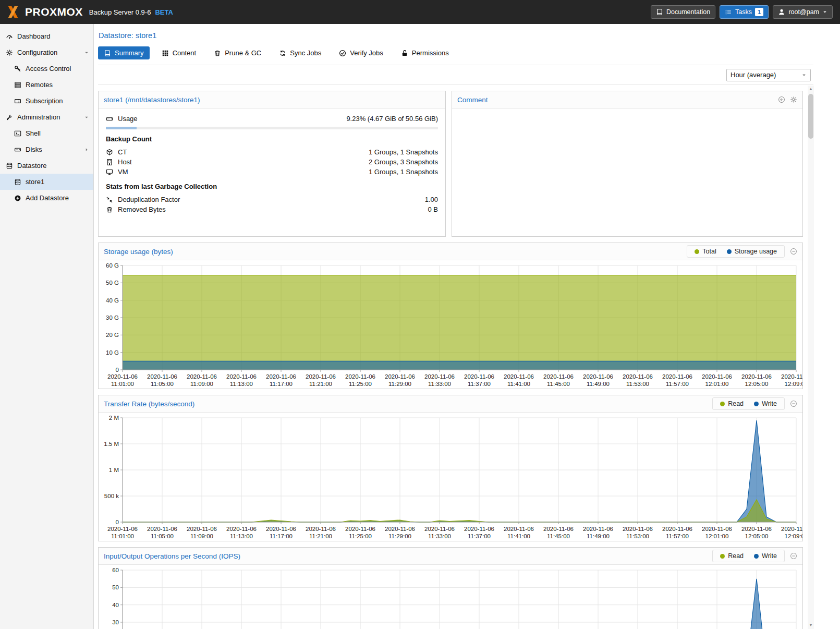  What do you see at coordinates (753, 75) in the screenshot?
I see `timeframe-value: Hour (average)` at bounding box center [753, 75].